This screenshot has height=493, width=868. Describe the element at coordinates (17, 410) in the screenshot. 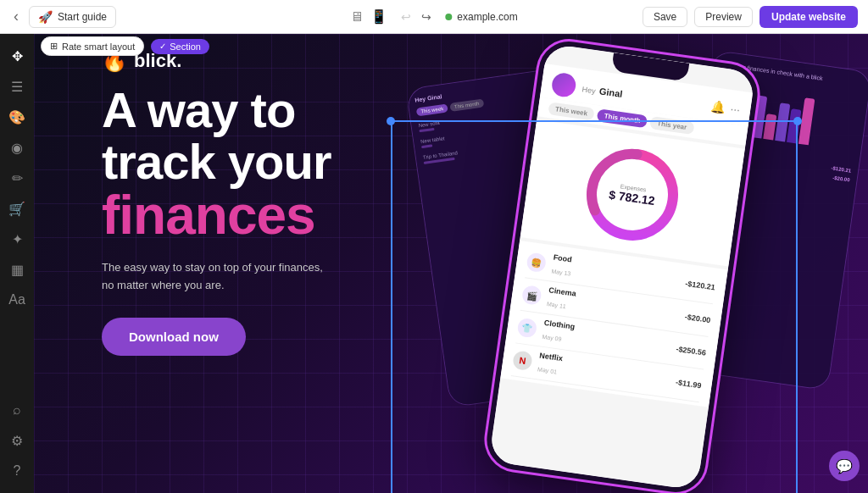

I see `sidebar-item-search: ⌕` at that location.